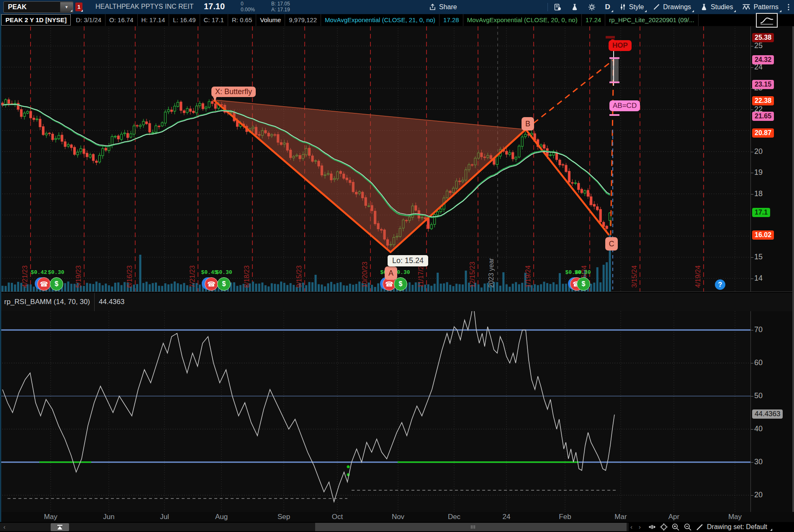 The height and width of the screenshot is (532, 794). I want to click on chart-controls: Drawing set: Default, so click(711, 527).